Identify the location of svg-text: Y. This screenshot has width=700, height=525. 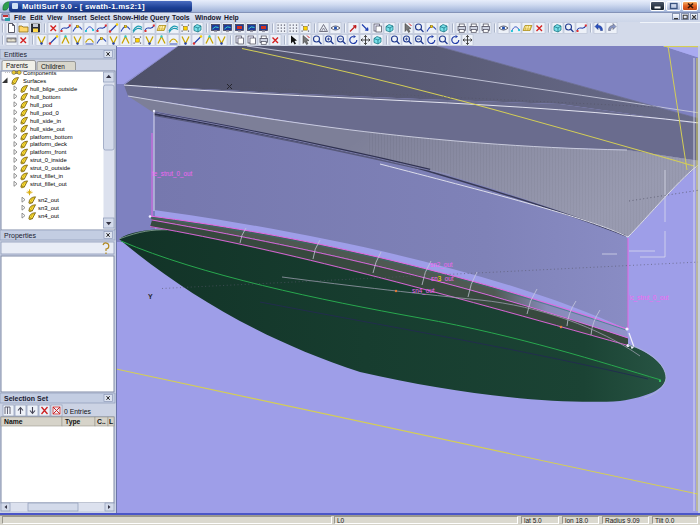
(150, 296).